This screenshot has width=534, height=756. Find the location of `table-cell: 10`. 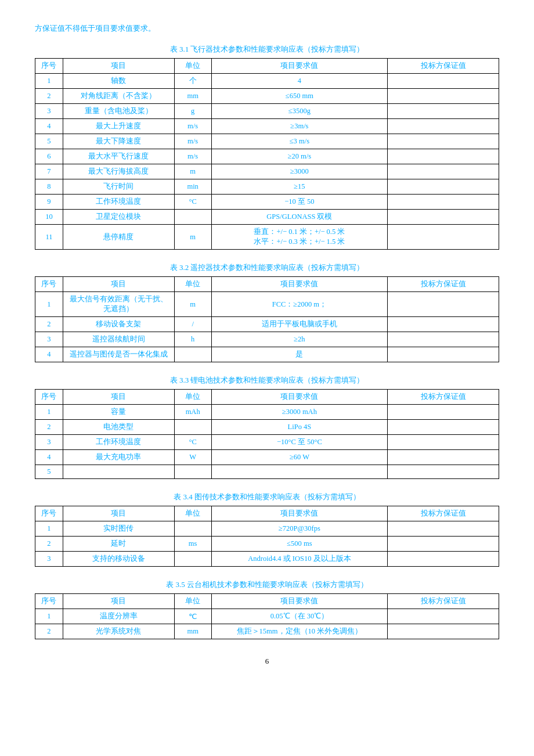

table-cell: 10 is located at coordinates (49, 217).